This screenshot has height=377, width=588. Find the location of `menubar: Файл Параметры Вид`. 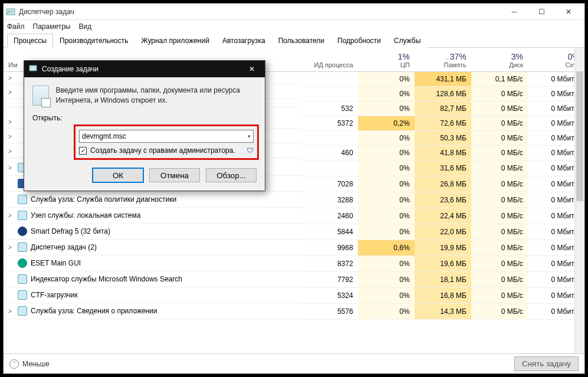

menubar: Файл Параметры Вид is located at coordinates (294, 27).